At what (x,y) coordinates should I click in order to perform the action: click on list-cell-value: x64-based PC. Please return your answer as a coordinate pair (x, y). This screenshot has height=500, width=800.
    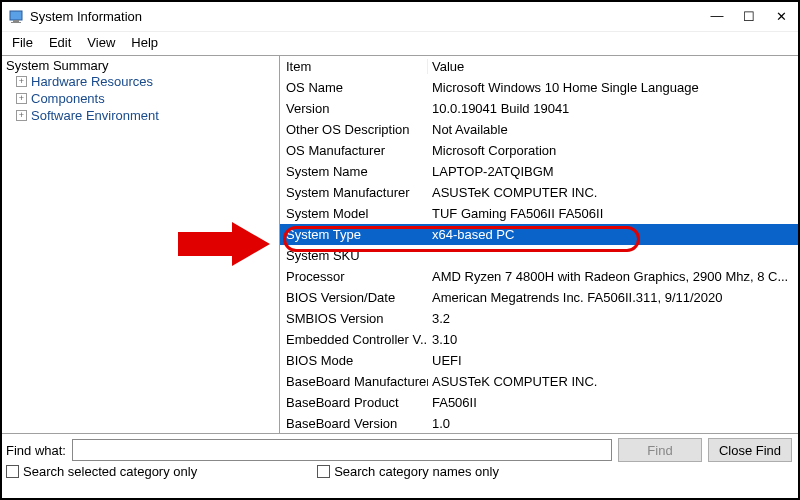
    Looking at the image, I should click on (613, 234).